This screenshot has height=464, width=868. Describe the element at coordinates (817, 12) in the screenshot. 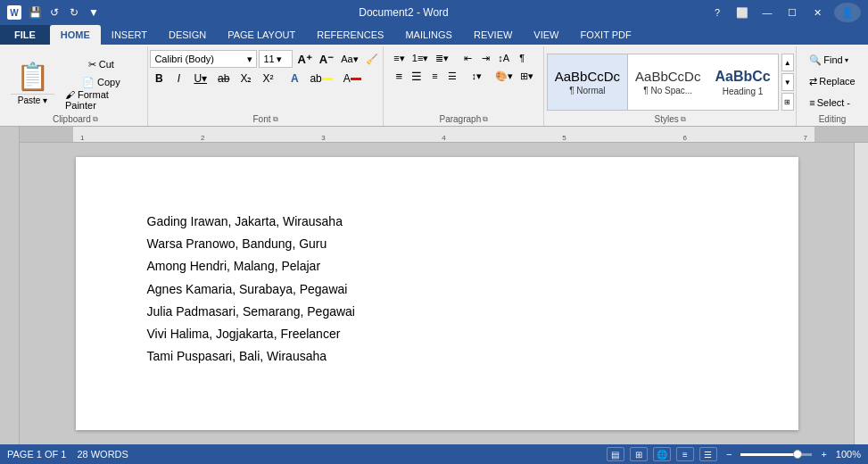

I see `close-button: ✕` at that location.